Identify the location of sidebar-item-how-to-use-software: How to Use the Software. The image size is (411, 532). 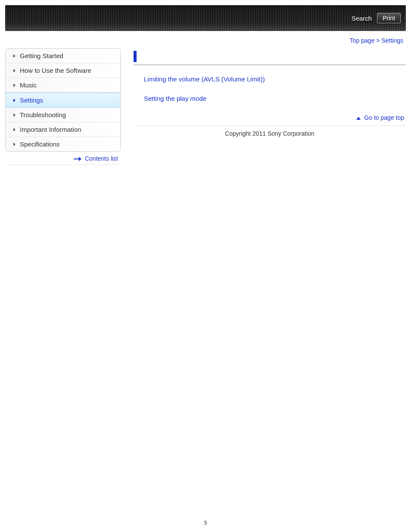
(63, 71).